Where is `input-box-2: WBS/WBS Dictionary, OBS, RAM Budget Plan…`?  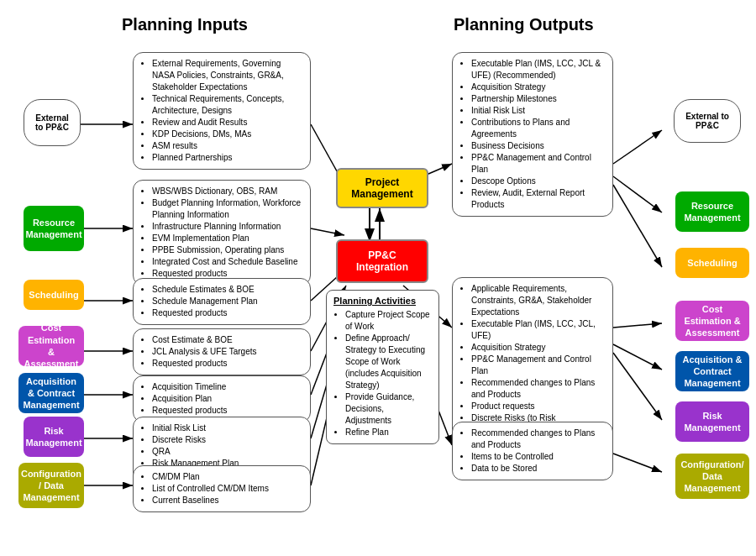 input-box-2: WBS/WBS Dictionary, OBS, RAM Budget Plan… is located at coordinates (222, 233).